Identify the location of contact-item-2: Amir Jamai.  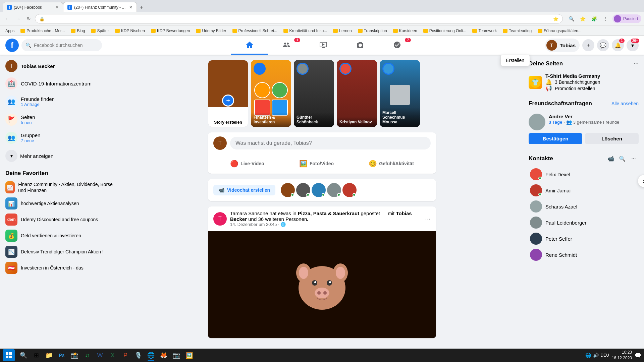
(584, 190).